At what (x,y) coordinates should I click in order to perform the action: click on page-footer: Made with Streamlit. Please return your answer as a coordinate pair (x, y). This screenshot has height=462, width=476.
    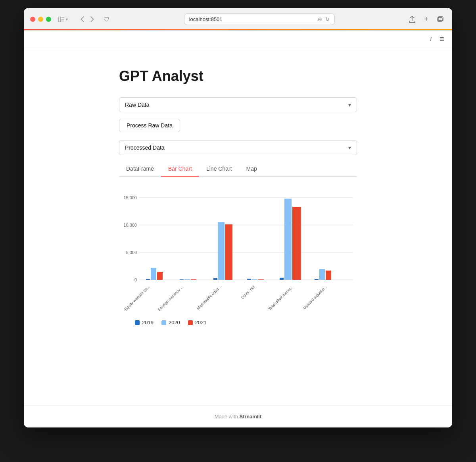
    Looking at the image, I should click on (238, 416).